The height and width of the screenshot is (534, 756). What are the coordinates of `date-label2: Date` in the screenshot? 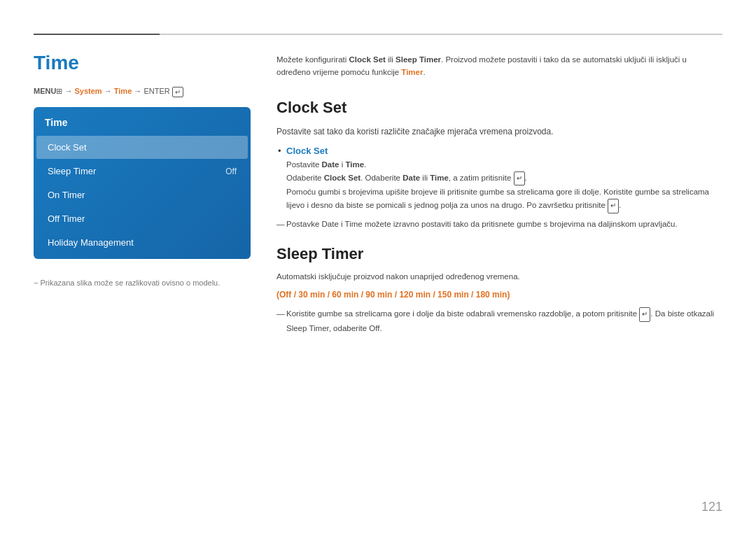 It's located at (412, 178).